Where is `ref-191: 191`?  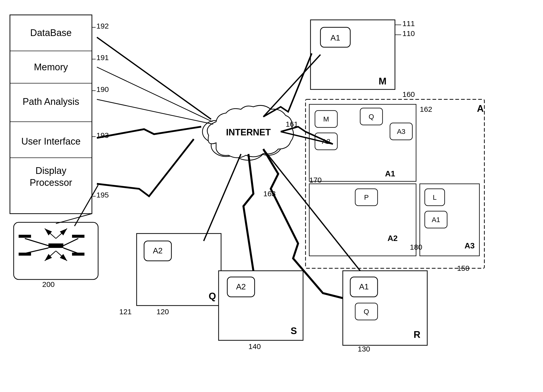 ref-191: 191 is located at coordinates (103, 58).